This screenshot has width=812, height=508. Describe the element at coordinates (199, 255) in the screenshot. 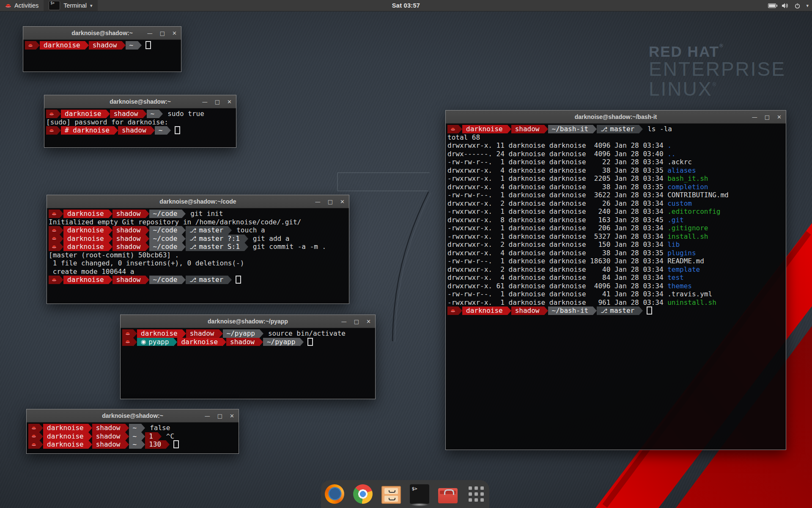

I see `terminal-line: [master (root-commit) 50bcb63] .` at that location.